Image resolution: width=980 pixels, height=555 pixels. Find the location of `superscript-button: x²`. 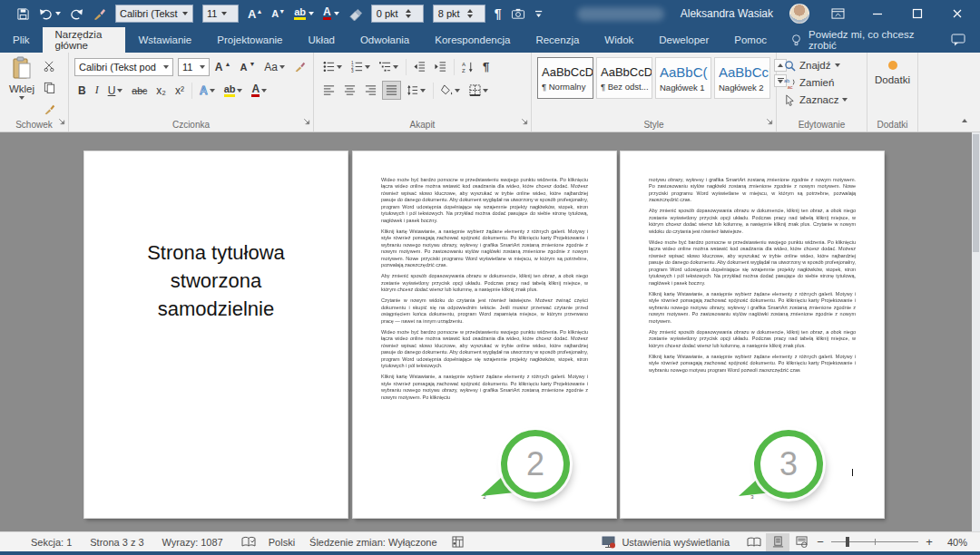

superscript-button: x² is located at coordinates (180, 91).